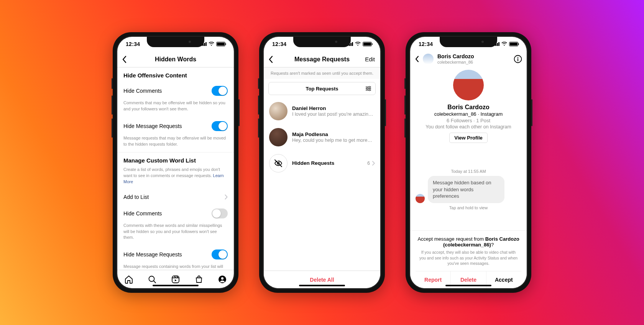  I want to click on row-hide-message-requests: Hide Message Requests, so click(176, 126).